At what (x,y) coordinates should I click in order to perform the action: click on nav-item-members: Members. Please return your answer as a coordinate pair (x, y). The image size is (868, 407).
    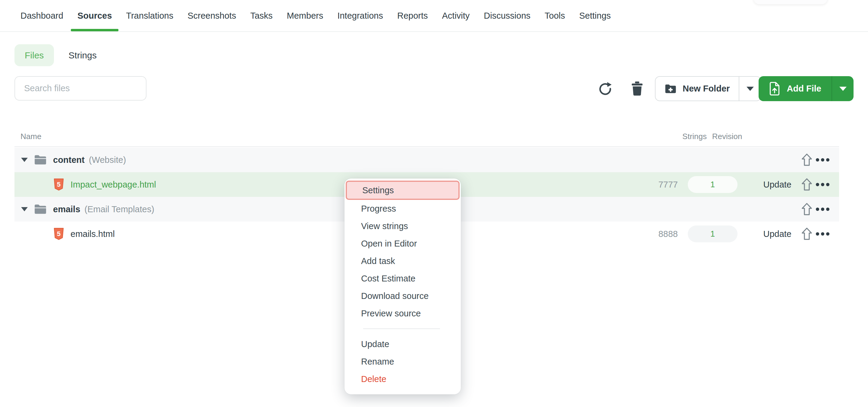
    Looking at the image, I should click on (305, 15).